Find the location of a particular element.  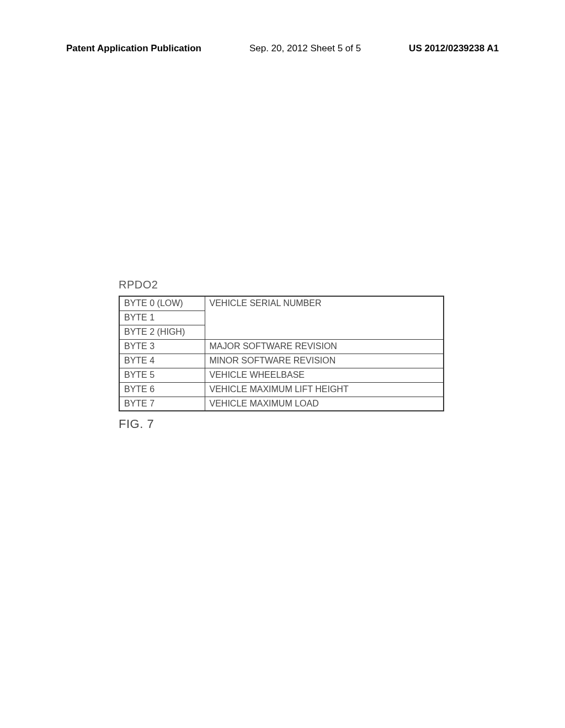

figure-label: FIG. 7 is located at coordinates (281, 424).